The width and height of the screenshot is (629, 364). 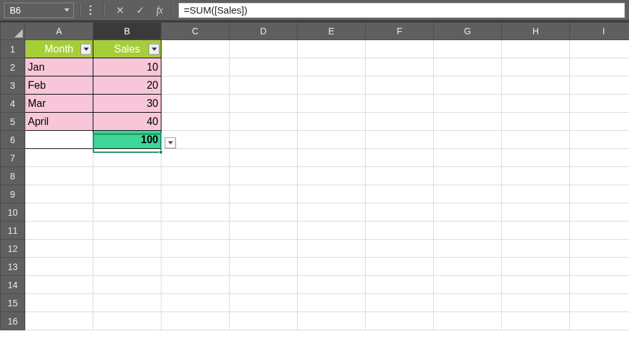 I want to click on row-header: 7, so click(x=13, y=158).